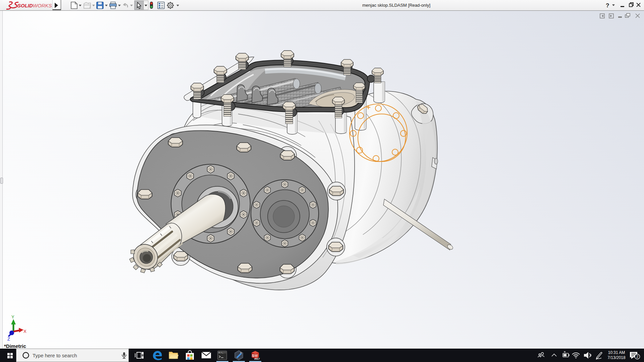  Describe the element at coordinates (25, 331) in the screenshot. I see `svg-text: X` at that location.